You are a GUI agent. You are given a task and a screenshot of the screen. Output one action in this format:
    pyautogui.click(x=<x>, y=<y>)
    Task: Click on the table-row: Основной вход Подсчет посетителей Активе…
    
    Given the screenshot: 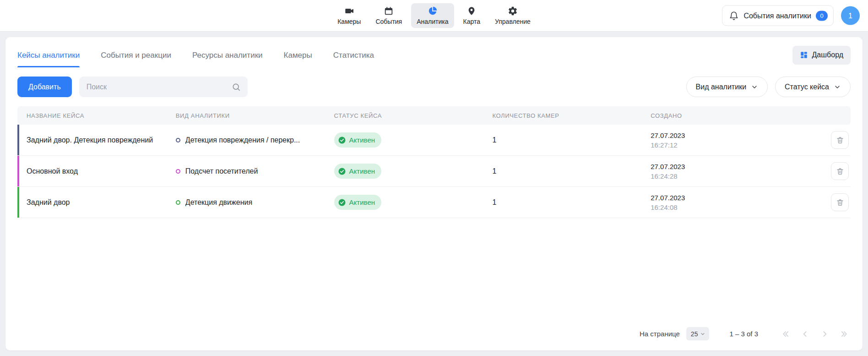 What is the action you would take?
    pyautogui.click(x=434, y=171)
    